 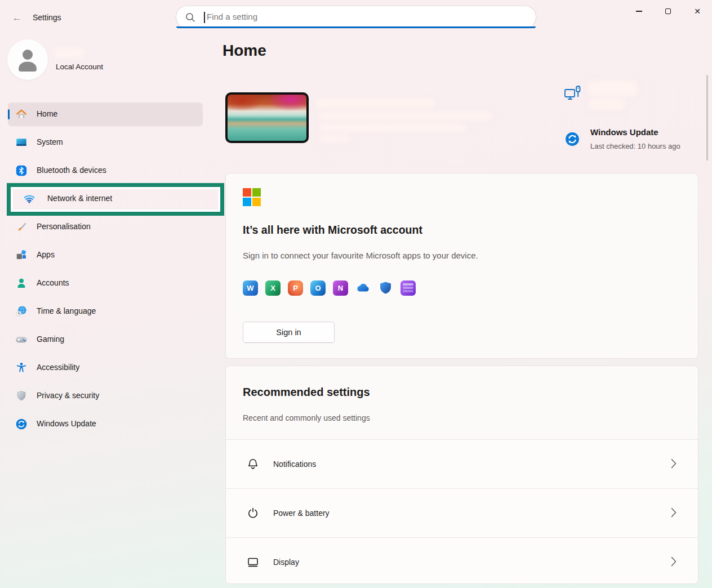 I want to click on sidebar-item-home: Home, so click(x=113, y=114).